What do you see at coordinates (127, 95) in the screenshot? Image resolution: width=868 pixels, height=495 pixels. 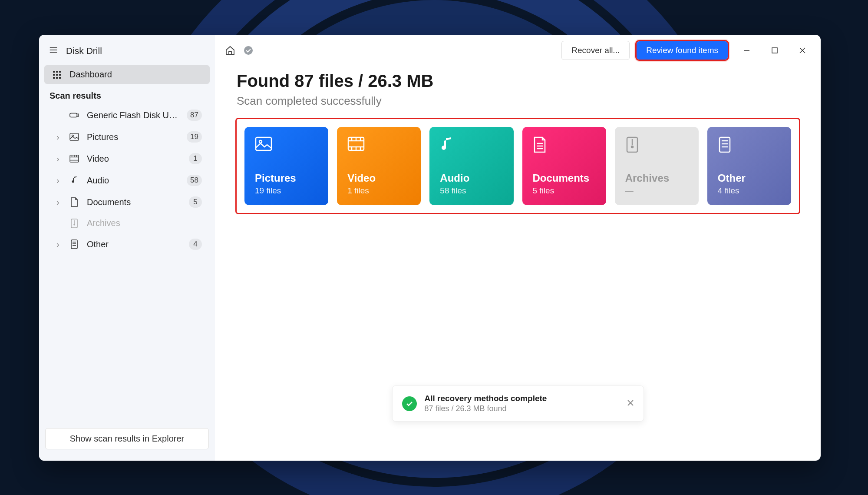 I see `sidebar-section-scan-results: Scan results` at bounding box center [127, 95].